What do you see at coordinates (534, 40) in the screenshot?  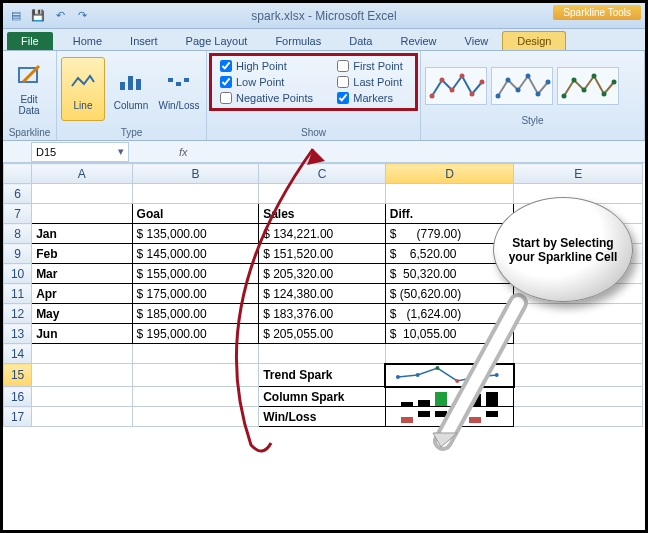 I see `tab-design: Design` at bounding box center [534, 40].